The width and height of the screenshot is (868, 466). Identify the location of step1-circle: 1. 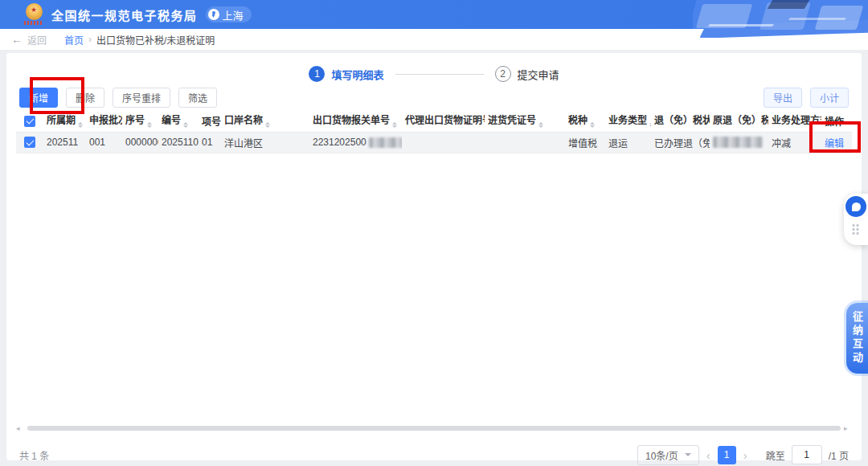
(317, 74).